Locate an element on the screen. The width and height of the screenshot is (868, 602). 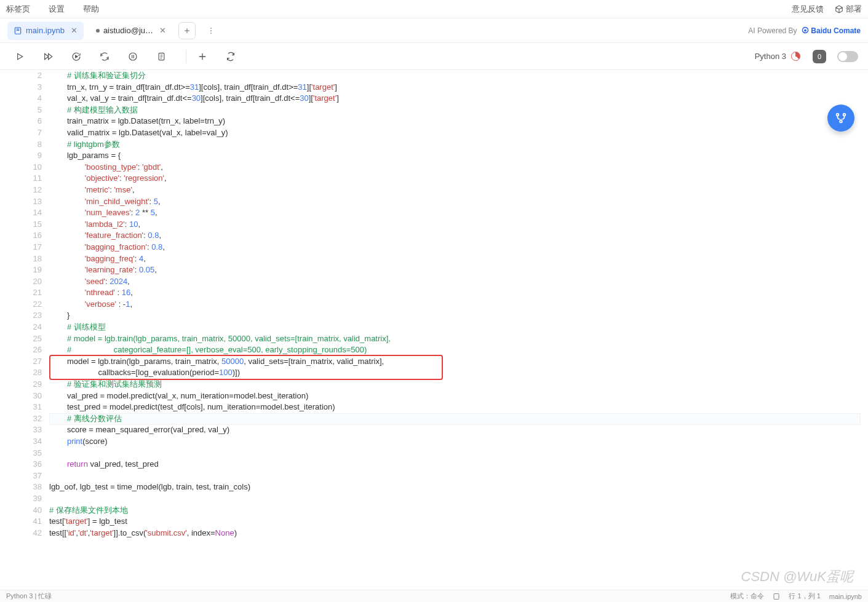
run-button is located at coordinates (20, 57).